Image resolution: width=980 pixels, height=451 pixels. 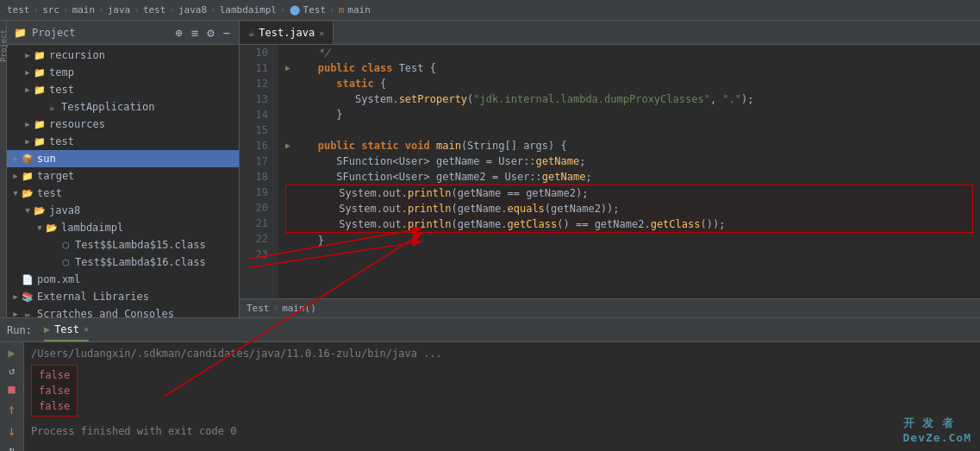 I want to click on tree-item-recursion: ▶ 📁 recursion, so click(x=122, y=55).